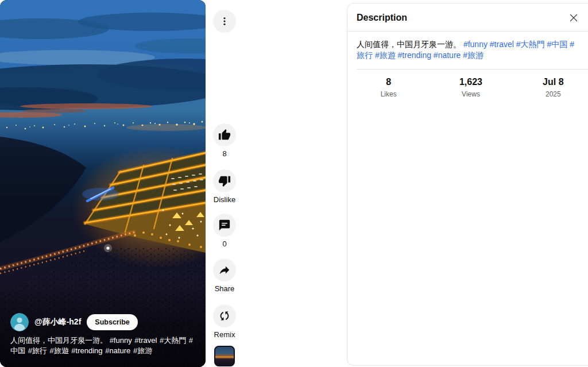 The width and height of the screenshot is (588, 367). I want to click on description-hashtag: #大熱門, so click(531, 44).